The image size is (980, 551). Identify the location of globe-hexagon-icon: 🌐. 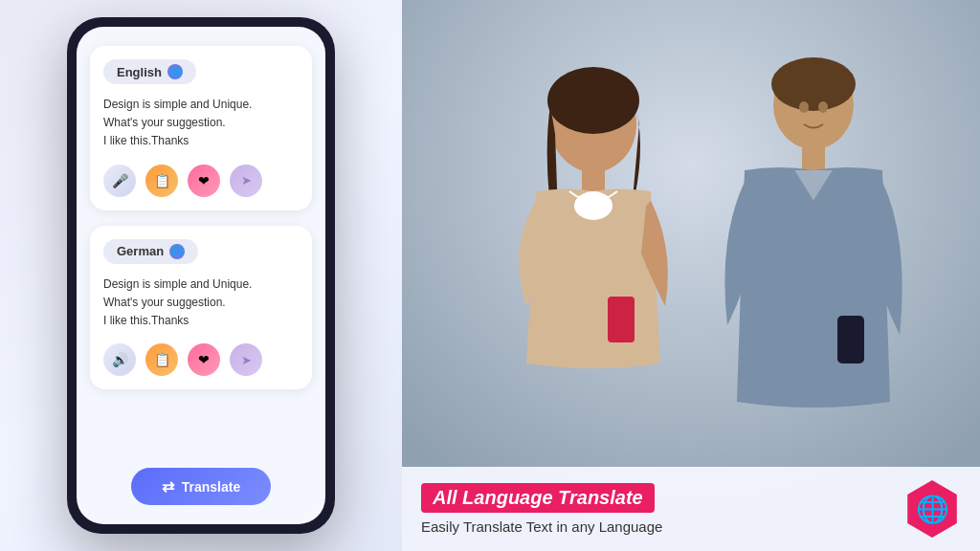
(932, 509).